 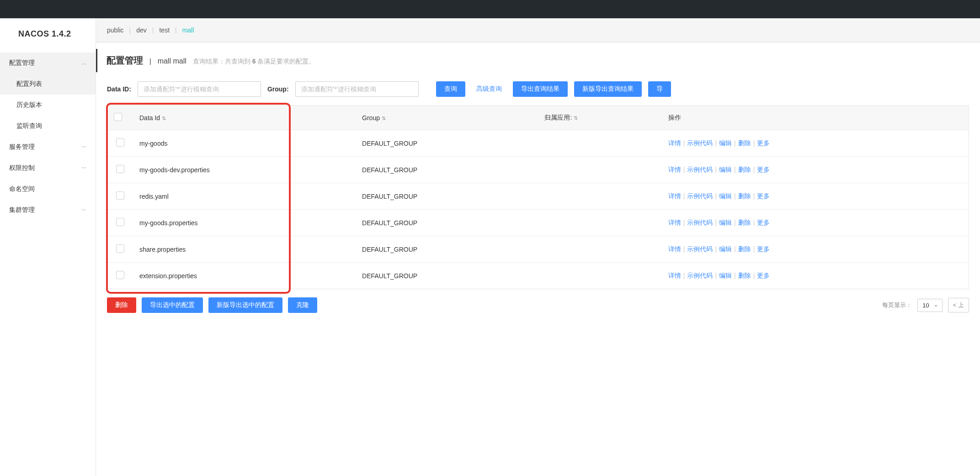 I want to click on tab-test: test, so click(x=165, y=30).